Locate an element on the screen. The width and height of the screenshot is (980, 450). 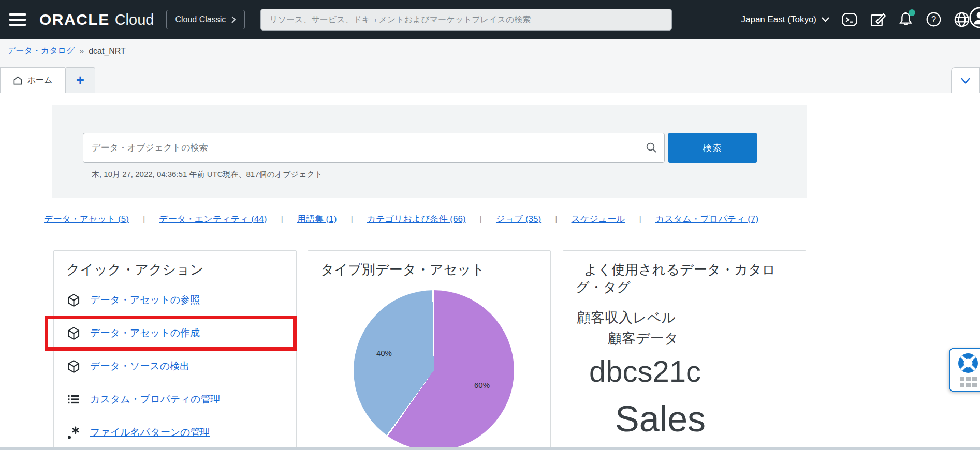
breadcrumb-data-catalog-link: データ・カタログ is located at coordinates (41, 51).